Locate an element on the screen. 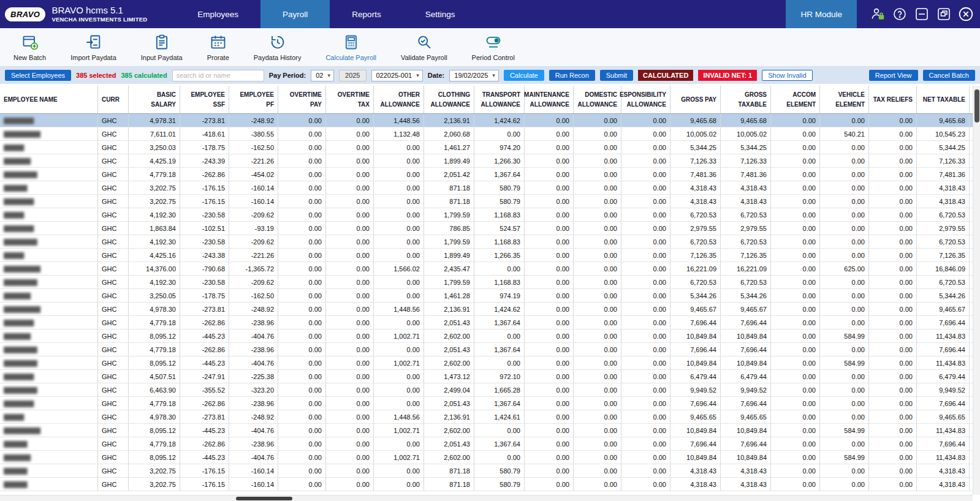 This screenshot has width=980, height=501. column-header: NET TAXABLE is located at coordinates (943, 99).